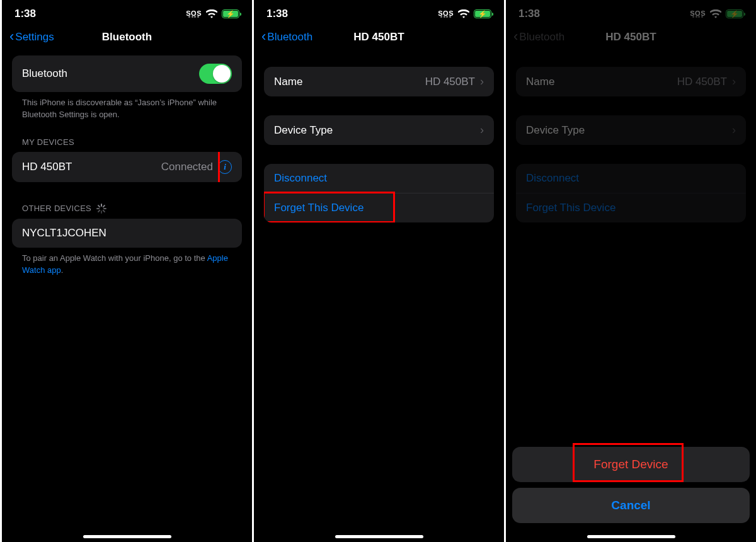 The height and width of the screenshot is (542, 756). Describe the element at coordinates (631, 464) in the screenshot. I see `sheet-forget-button: Forget Device` at that location.